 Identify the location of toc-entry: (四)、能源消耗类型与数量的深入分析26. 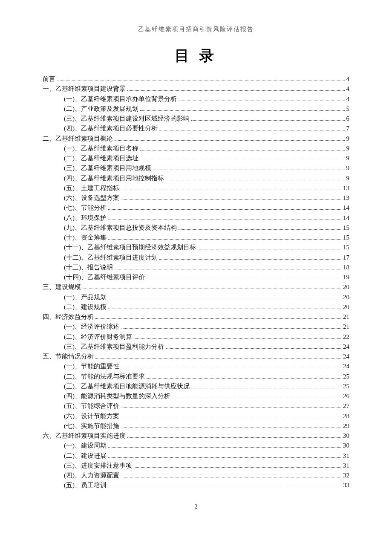
(196, 396).